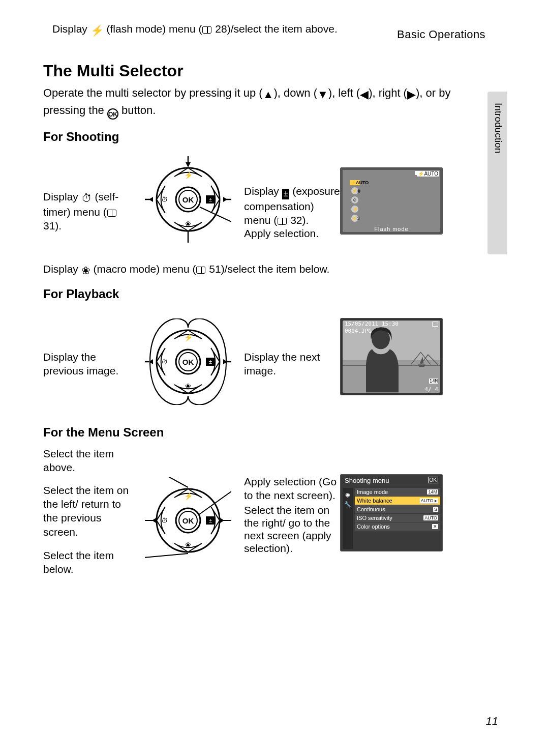 This screenshot has width=549, height=756. What do you see at coordinates (412, 95) in the screenshot?
I see `right-triangle-icon: ▶` at bounding box center [412, 95].